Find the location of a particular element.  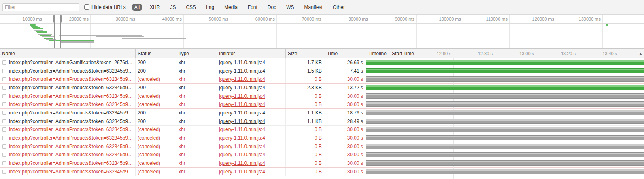

filter-img: Img is located at coordinates (210, 7).